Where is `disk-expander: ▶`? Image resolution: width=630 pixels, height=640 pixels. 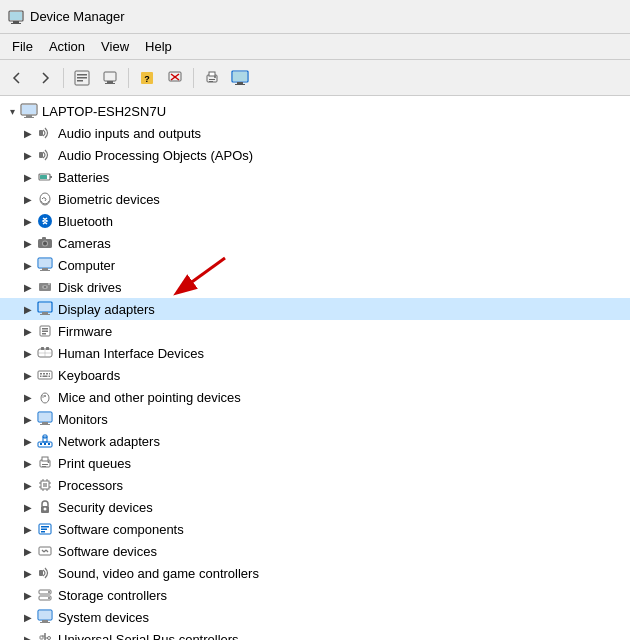 disk-expander: ▶ is located at coordinates (28, 287).